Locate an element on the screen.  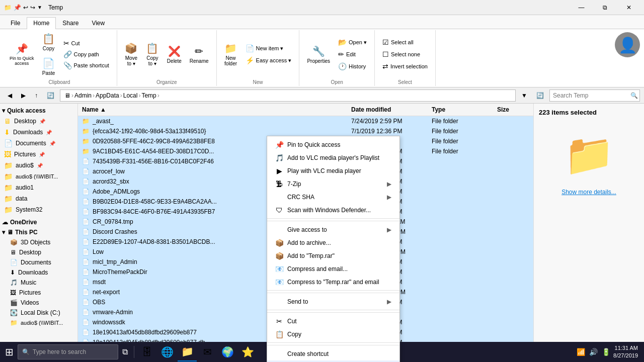
breadcrumb-appdata: AppData is located at coordinates (108, 96).